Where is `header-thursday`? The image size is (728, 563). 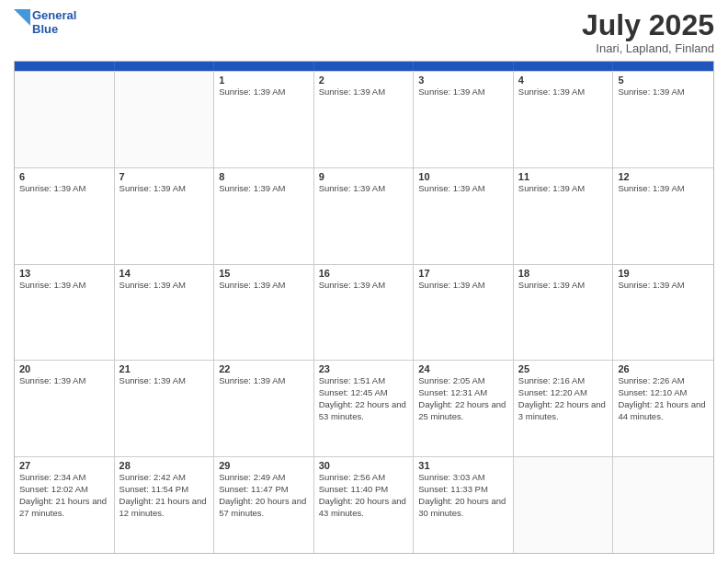 header-thursday is located at coordinates (463, 66).